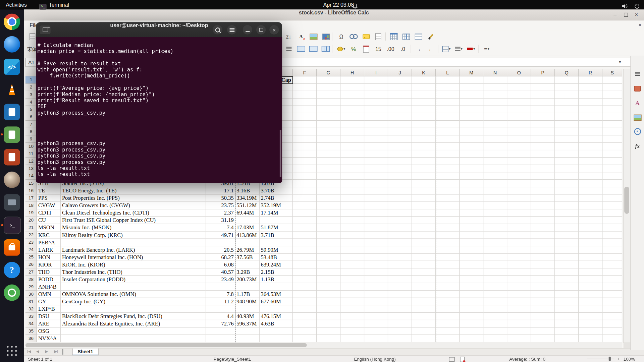 Image resolution: width=644 pixels, height=362 pixels. What do you see at coordinates (527, 359) in the screenshot?
I see `sum-average-status: Average: ; Sum: 0` at bounding box center [527, 359].